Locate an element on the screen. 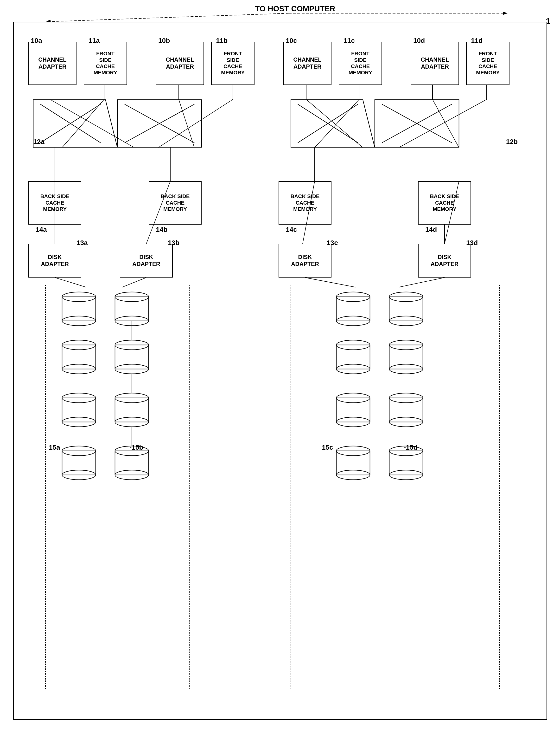 This screenshot has height=732, width=560. ref-13b: 13b is located at coordinates (174, 243).